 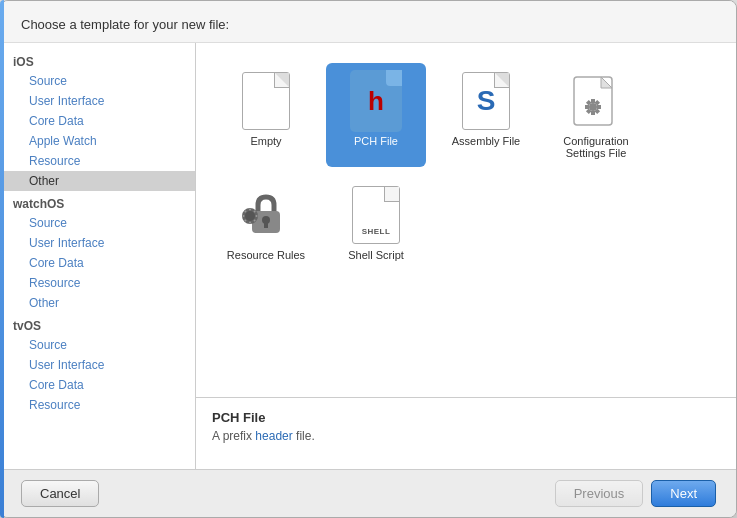 I want to click on template-item-pch: hPCH File, so click(x=376, y=115).